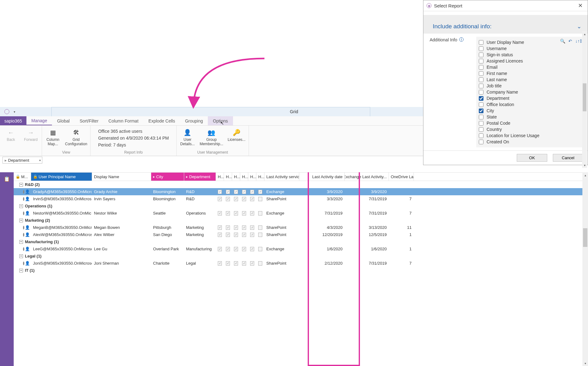 This screenshot has width=588, height=366. Describe the element at coordinates (301, 228) in the screenshot. I see `table-row: 👤MeganB@M365x393550.OnMicrMegan BowenPit…` at that location.